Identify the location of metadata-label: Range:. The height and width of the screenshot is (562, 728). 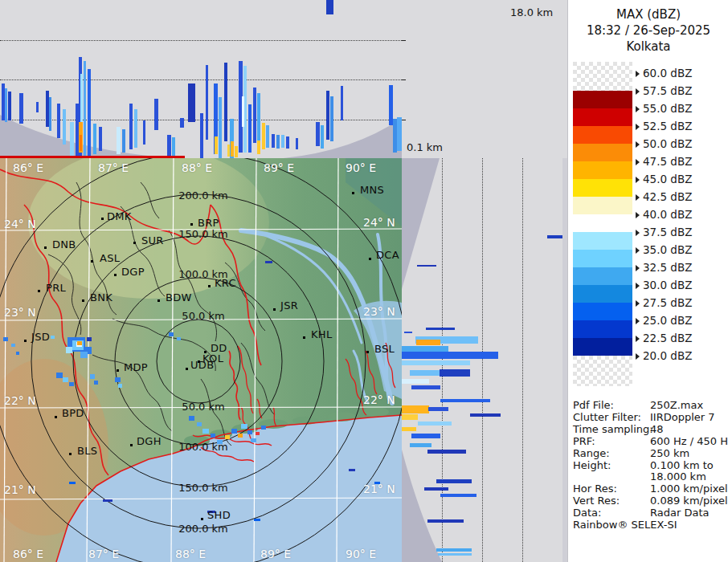
(591, 453).